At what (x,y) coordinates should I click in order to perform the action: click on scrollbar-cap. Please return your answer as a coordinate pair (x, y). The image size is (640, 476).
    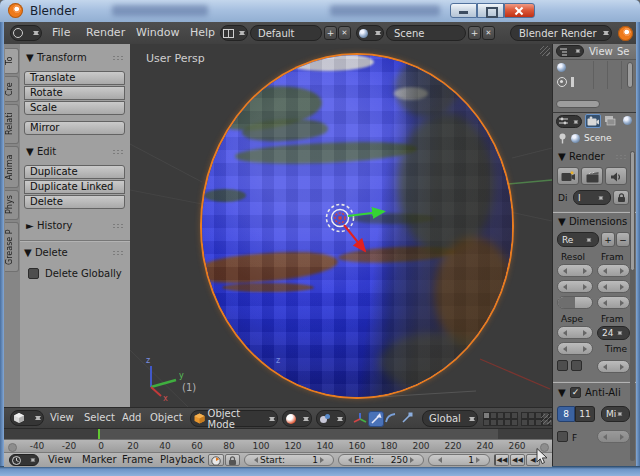
    Looking at the image, I should click on (12, 448).